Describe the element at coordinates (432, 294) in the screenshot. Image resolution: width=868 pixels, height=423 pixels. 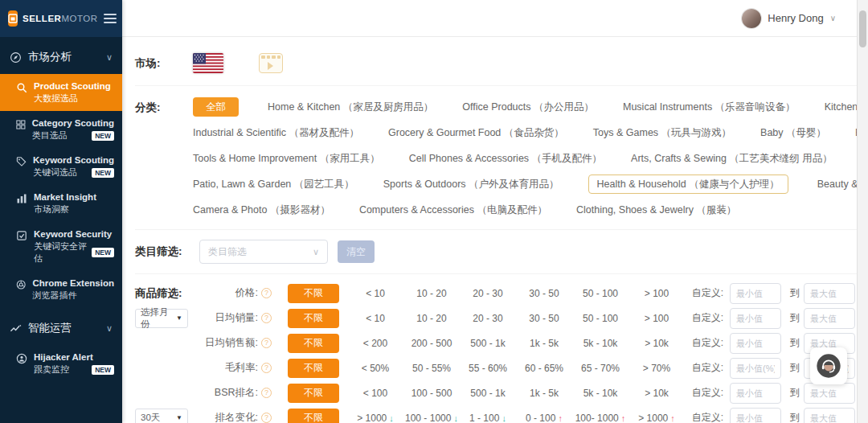
I see `price-range-option: 10 - 20` at that location.